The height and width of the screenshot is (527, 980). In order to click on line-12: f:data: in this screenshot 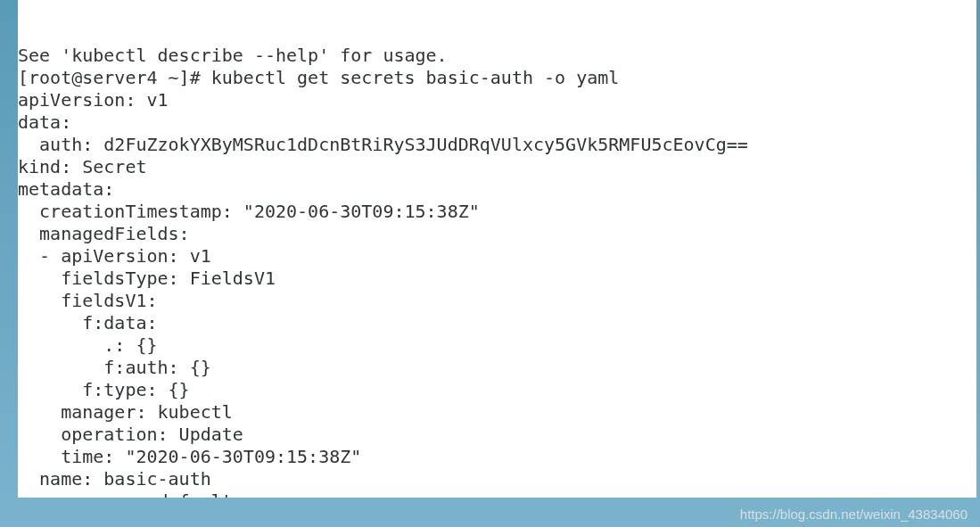, I will do `click(87, 323)`.